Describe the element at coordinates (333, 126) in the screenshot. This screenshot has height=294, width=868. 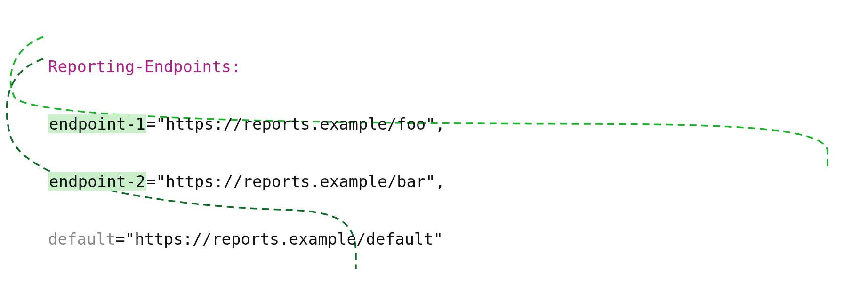
I see `endpoint-1-decl: endpoint-1="https://reports.example/foo"…` at that location.